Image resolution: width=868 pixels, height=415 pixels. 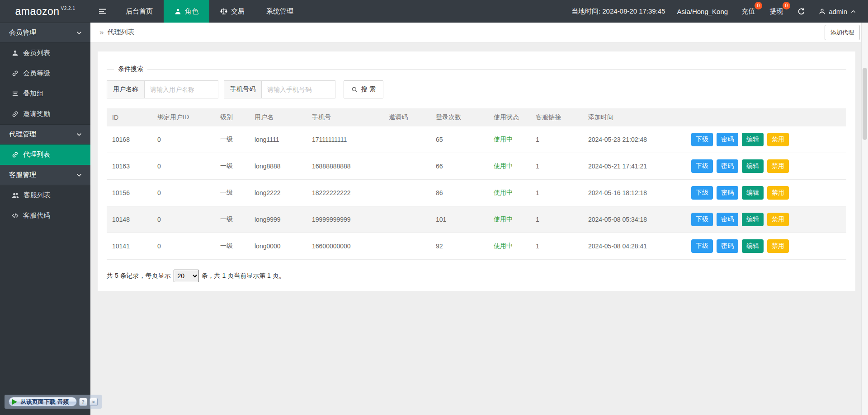 I want to click on cell-created: 2024-05-08 04:28:41, so click(x=632, y=247).